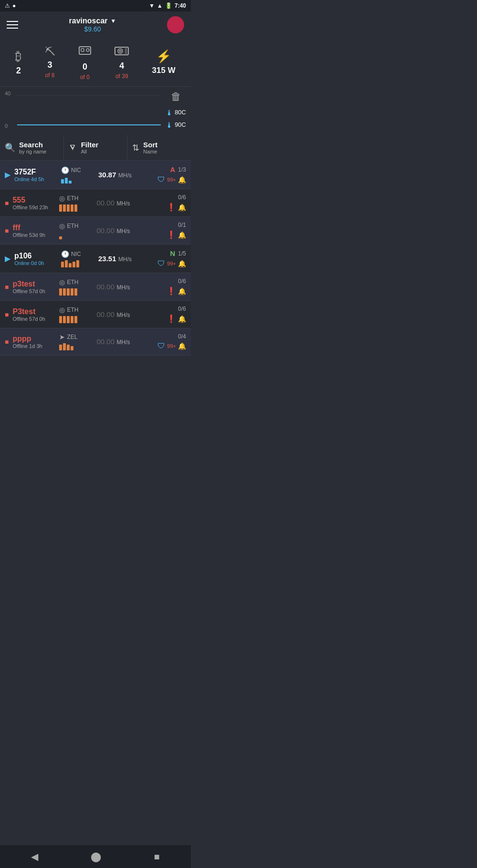 The width and height of the screenshot is (477, 868). I want to click on algo-status-letter: N, so click(173, 254).